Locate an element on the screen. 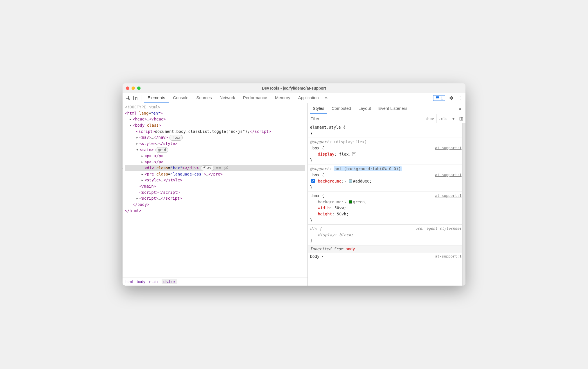  rule-supports-not-lab: @supports not (background:lab(0% 0 0)) .… is located at coordinates (387, 178).